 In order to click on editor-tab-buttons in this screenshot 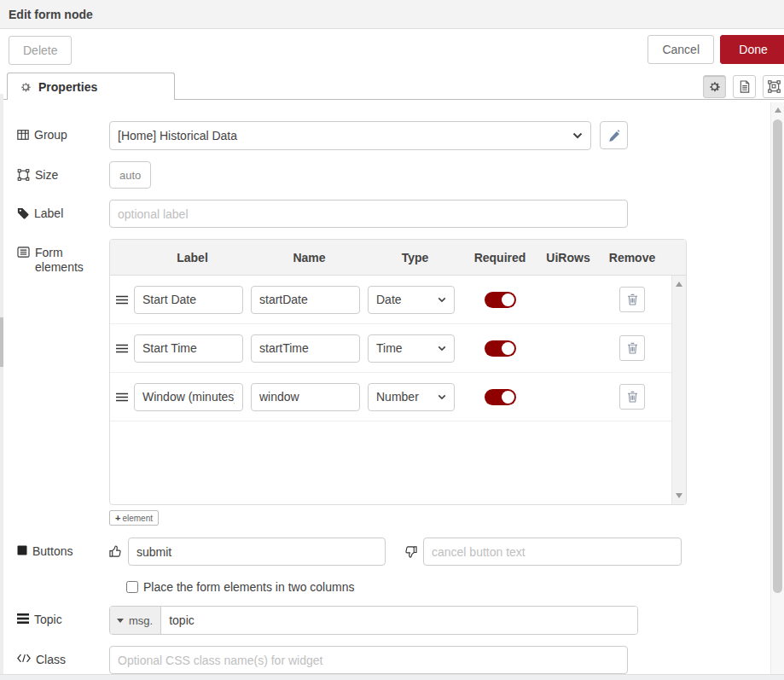, I will do `click(739, 87)`.